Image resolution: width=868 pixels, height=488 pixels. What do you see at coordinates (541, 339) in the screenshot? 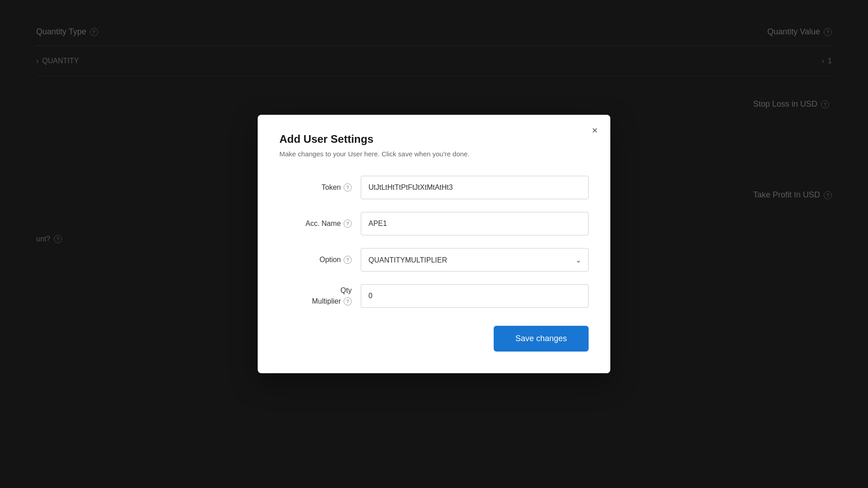
I see `save-changes-button: Save changes` at bounding box center [541, 339].